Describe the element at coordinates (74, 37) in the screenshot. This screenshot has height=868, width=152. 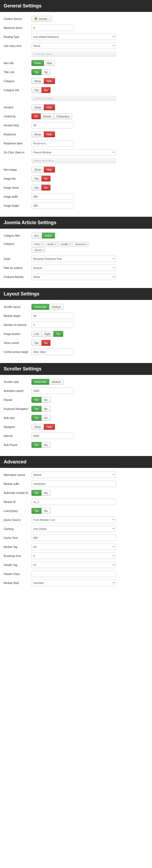
I see `routing-type-select: Use default behaviour` at that location.